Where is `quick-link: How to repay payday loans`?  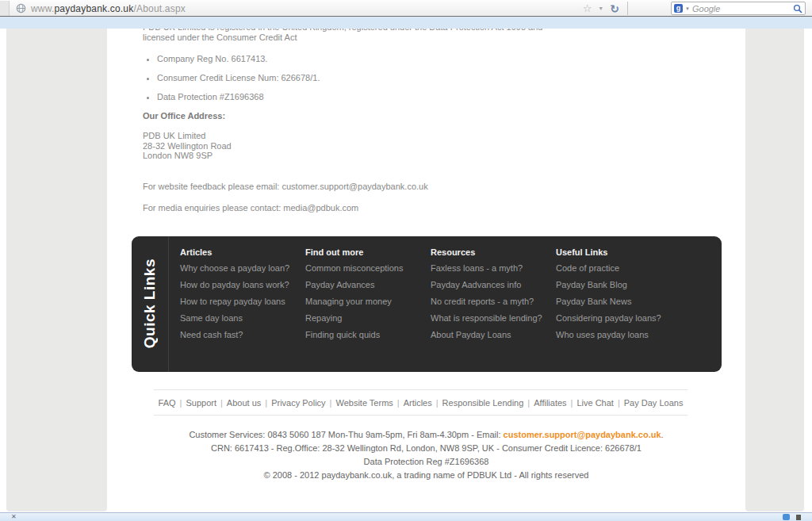
quick-link: How to repay payday loans is located at coordinates (243, 301).